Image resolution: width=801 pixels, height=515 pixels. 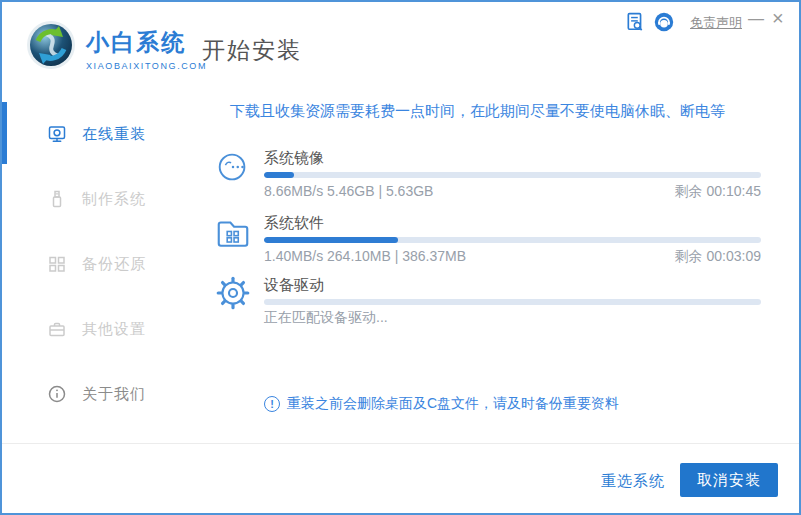 I want to click on folder-icon, so click(x=233, y=232).